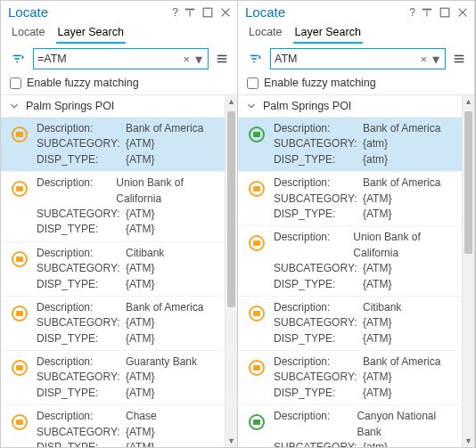 The image size is (476, 448). Describe the element at coordinates (357, 11) in the screenshot. I see `title-bar: Locate ?` at that location.